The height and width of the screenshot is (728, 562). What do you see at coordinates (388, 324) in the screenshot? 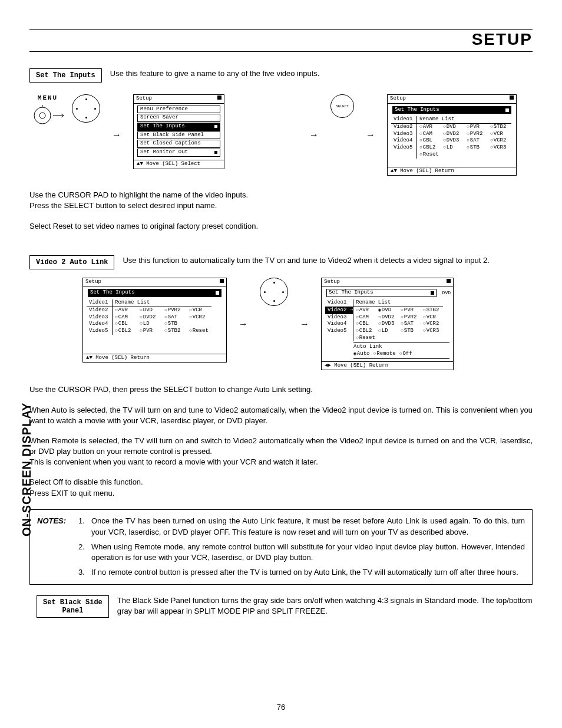
I see `osd-set-inputs-autolink: Setup Set The Inputs DVD Video1Rename Li…` at bounding box center [388, 324].